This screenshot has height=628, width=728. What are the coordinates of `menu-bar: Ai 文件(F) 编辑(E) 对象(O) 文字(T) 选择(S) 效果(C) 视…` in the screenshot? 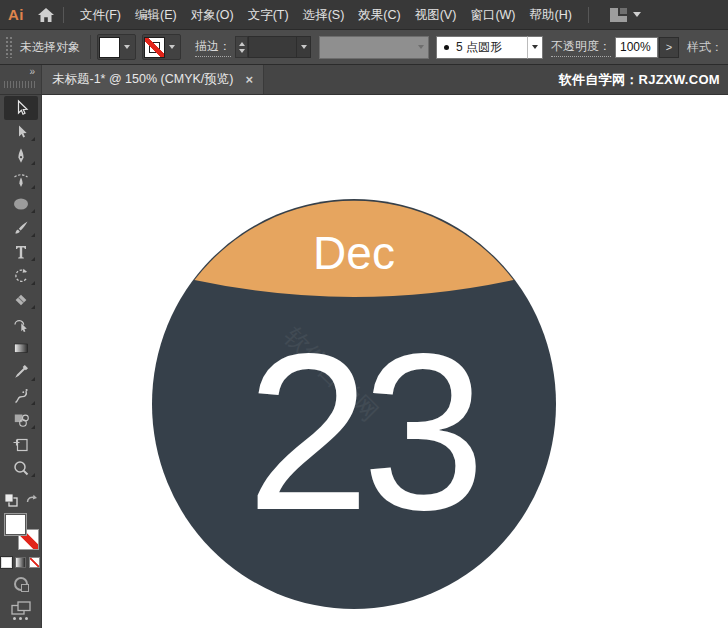 It's located at (364, 15).